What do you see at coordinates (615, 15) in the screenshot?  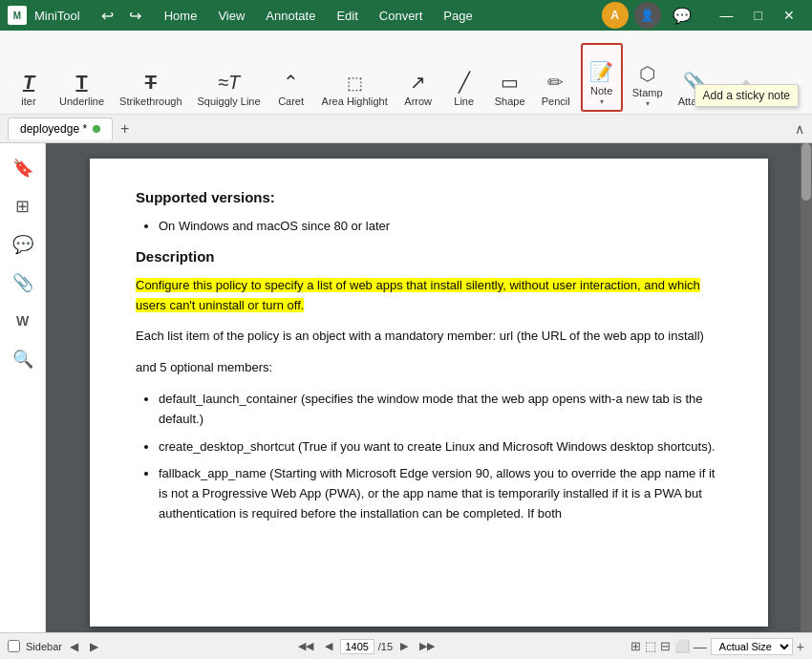 I see `user-avatar-1: A` at bounding box center [615, 15].